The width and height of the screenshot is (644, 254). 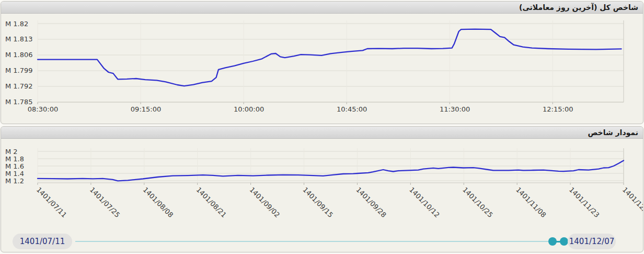 I want to click on svg-text: M 1.8, so click(x=15, y=159).